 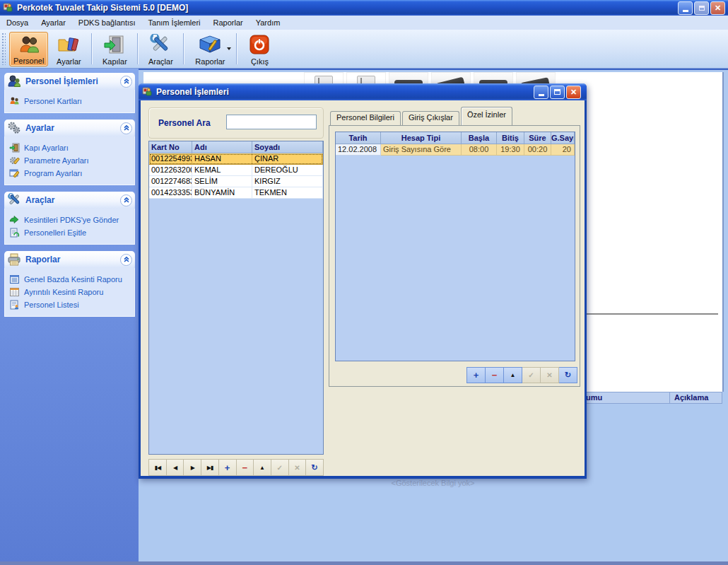 I want to click on gear-pencil-icon, so click(x=14, y=161).